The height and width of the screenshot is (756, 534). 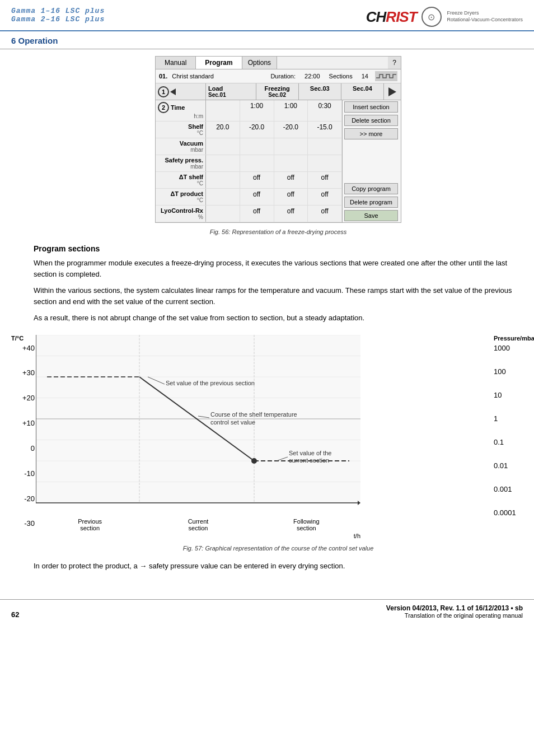 I want to click on svg-text: control set value, so click(x=233, y=422).